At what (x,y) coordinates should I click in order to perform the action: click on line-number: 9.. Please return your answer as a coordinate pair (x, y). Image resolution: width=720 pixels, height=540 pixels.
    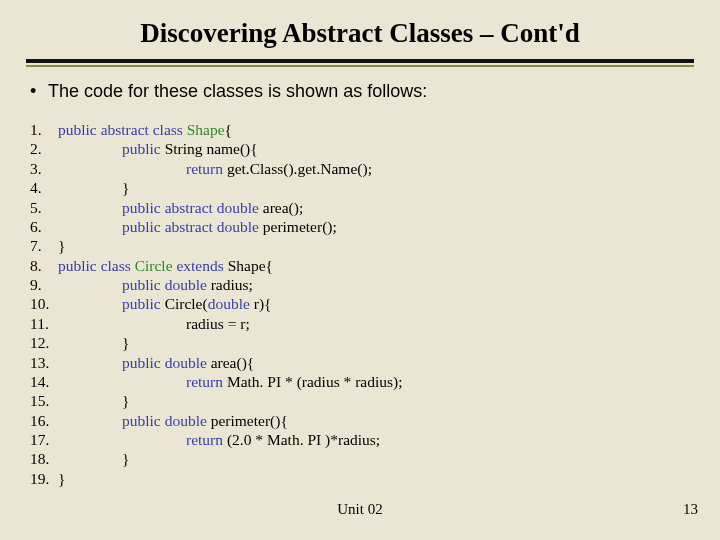
    Looking at the image, I should click on (44, 284).